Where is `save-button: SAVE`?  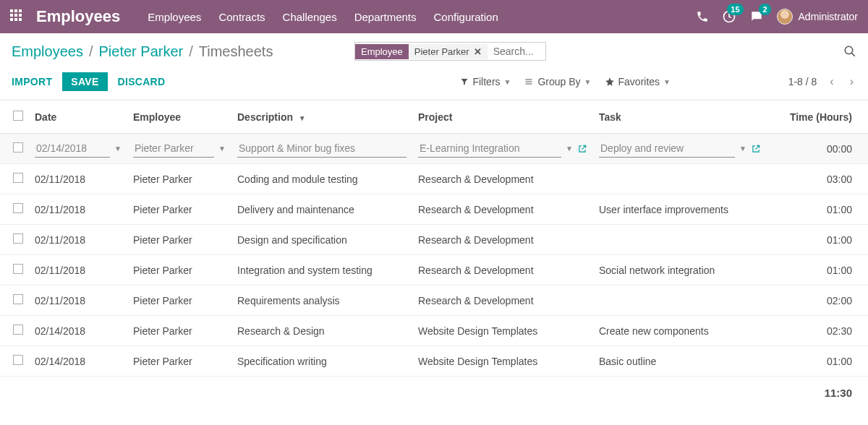
save-button: SAVE is located at coordinates (85, 82).